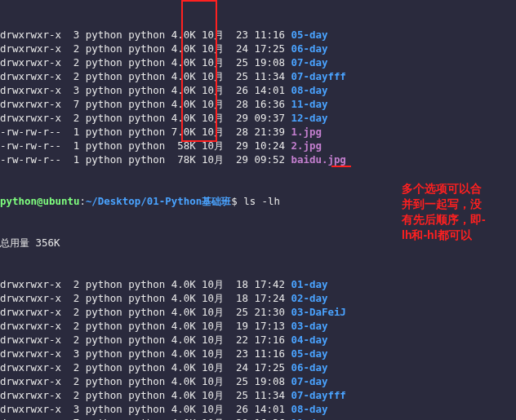 This screenshot has height=420, width=516. Describe the element at coordinates (60, 201) in the screenshot. I see `prompt-host: ubuntu` at that location.